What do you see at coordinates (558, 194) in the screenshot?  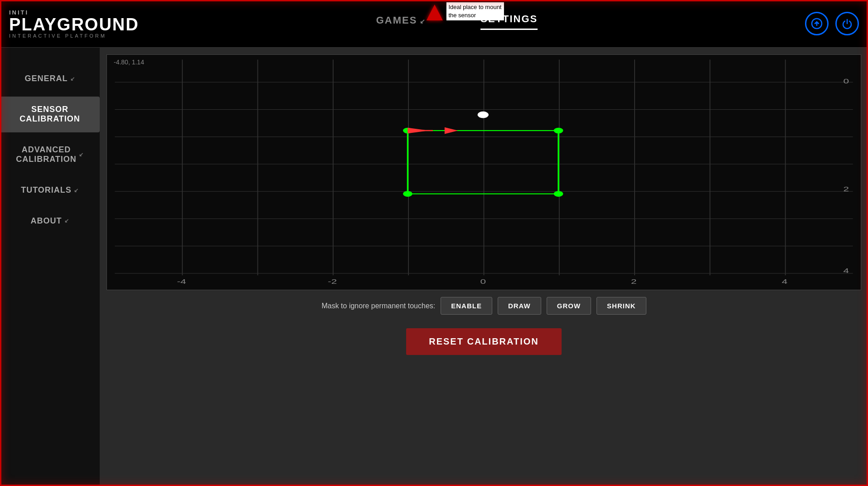 I see `corner-dot-br` at bounding box center [558, 194].